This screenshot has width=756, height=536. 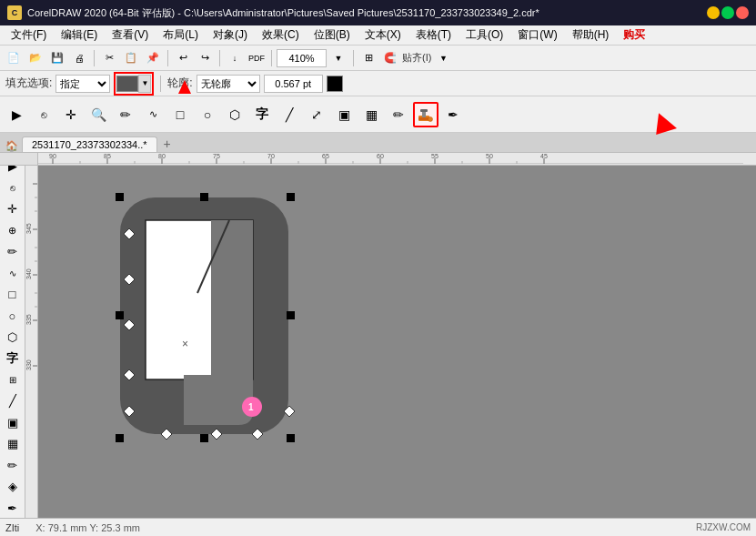 What do you see at coordinates (335, 84) in the screenshot?
I see `outline-color-swatch` at bounding box center [335, 84].